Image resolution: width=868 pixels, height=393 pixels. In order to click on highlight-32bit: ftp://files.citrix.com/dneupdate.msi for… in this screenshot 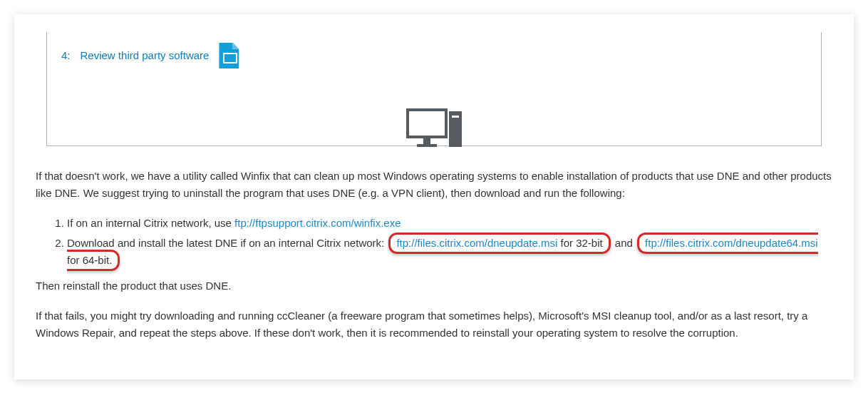, I will do `click(499, 243)`.